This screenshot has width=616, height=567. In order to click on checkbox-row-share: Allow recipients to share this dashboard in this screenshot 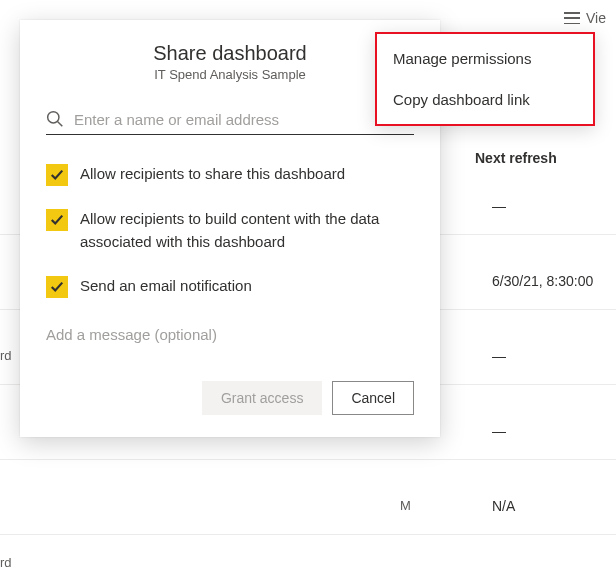, I will do `click(230, 174)`.